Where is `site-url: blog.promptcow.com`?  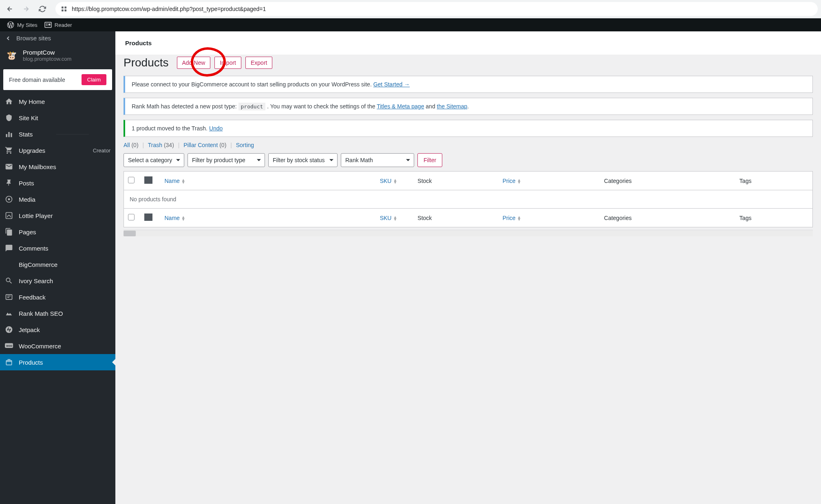 site-url: blog.promptcow.com is located at coordinates (47, 59).